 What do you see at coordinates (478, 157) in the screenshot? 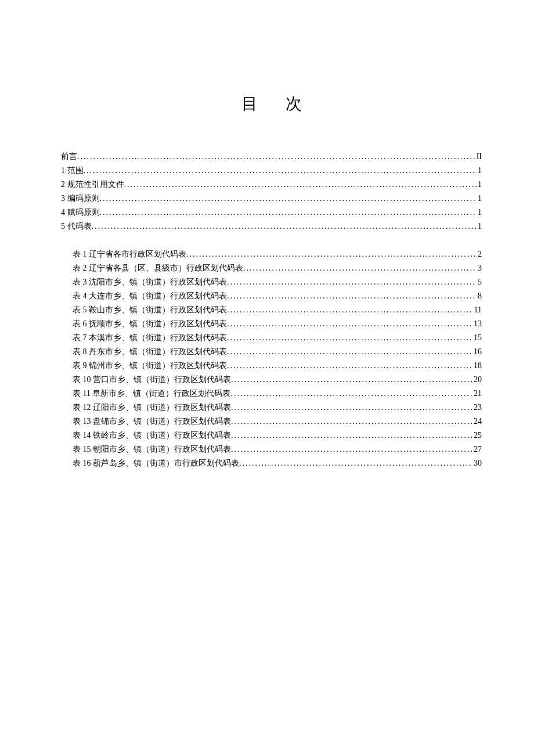
I see `toc-page: II` at bounding box center [478, 157].